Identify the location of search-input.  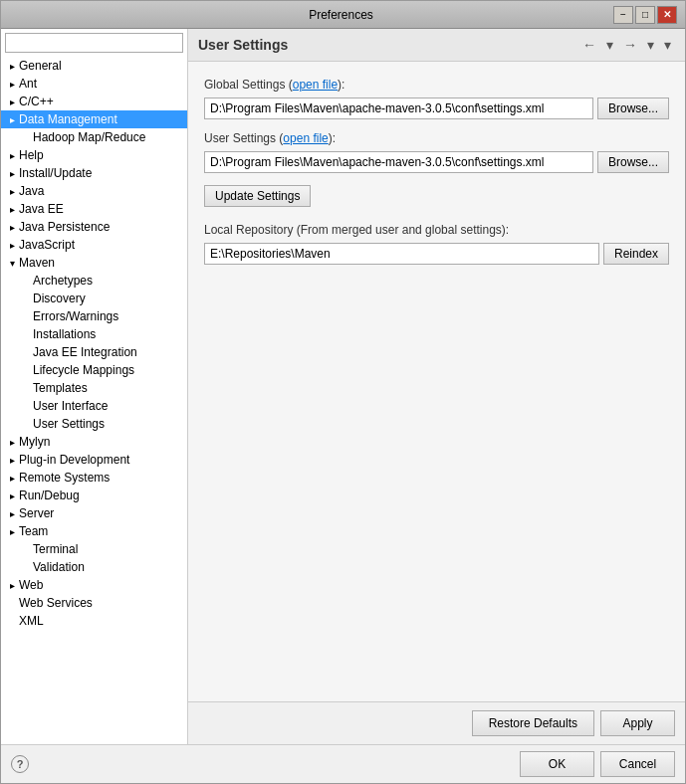
(94, 43).